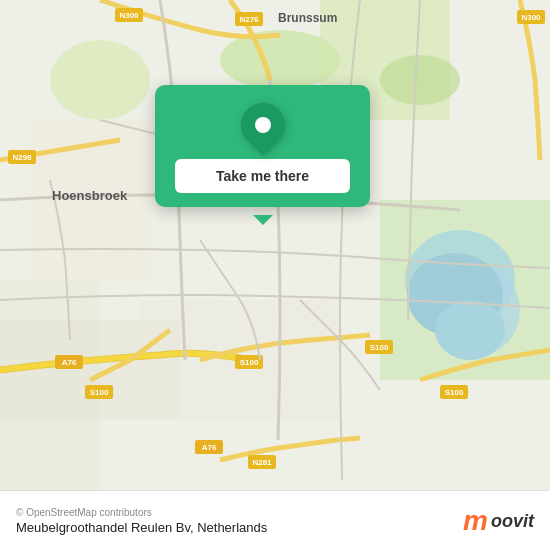 The image size is (550, 550). I want to click on svg-text: N276, so click(249, 20).